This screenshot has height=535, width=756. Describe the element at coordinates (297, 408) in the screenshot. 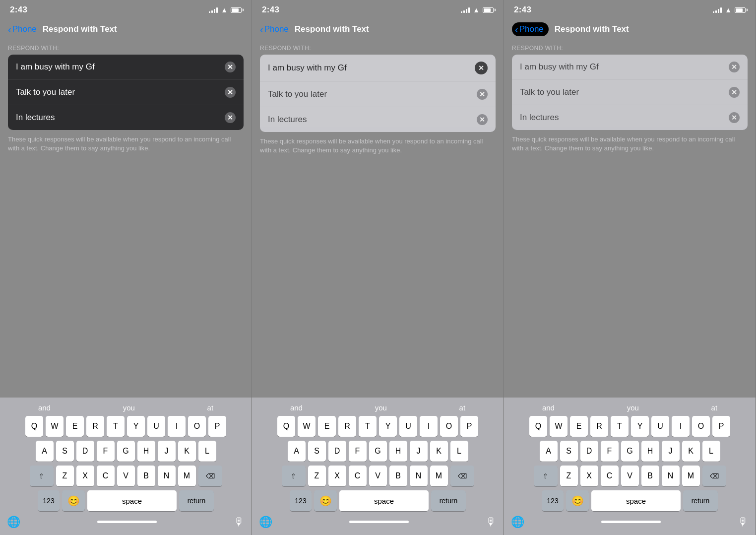

I see `suggestion-and-2: and` at that location.